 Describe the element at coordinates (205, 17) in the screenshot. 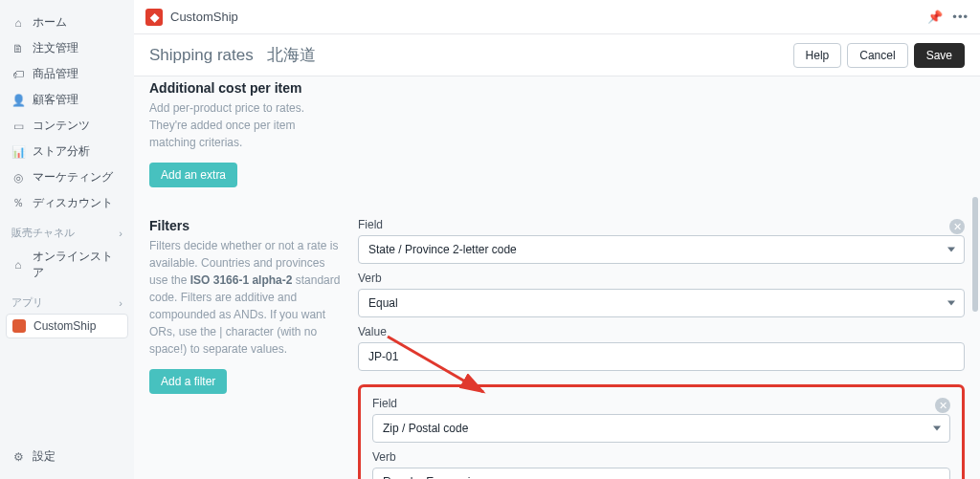

I see `app-name: CustomShip` at that location.